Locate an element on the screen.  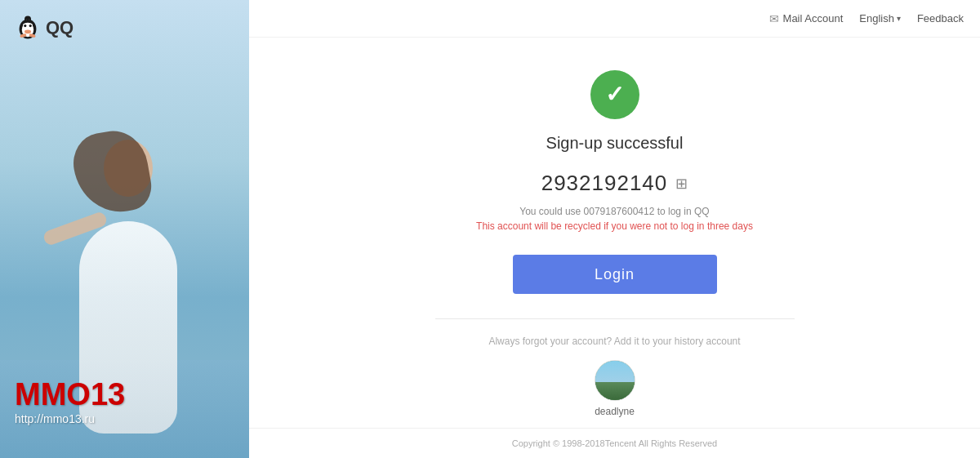
language-selector: English ▾ is located at coordinates (880, 18).